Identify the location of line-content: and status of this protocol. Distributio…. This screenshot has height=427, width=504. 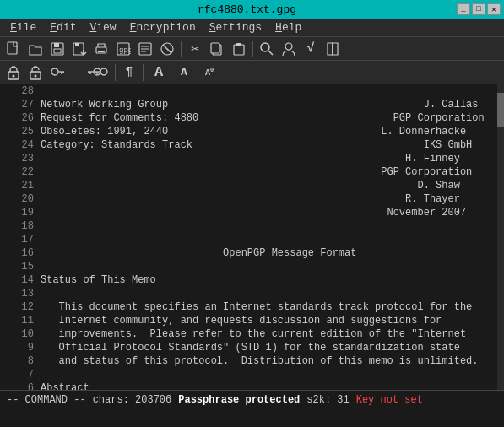
(259, 361).